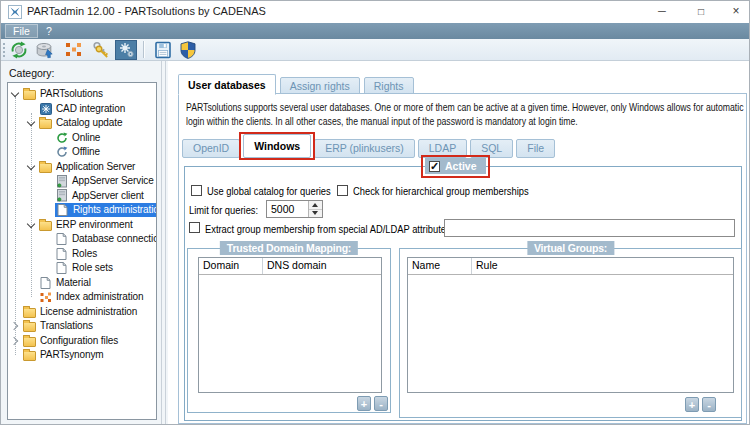 This screenshot has width=750, height=425. Describe the element at coordinates (82, 124) in the screenshot. I see `tree-item-catalog-update: Catalog update` at that location.